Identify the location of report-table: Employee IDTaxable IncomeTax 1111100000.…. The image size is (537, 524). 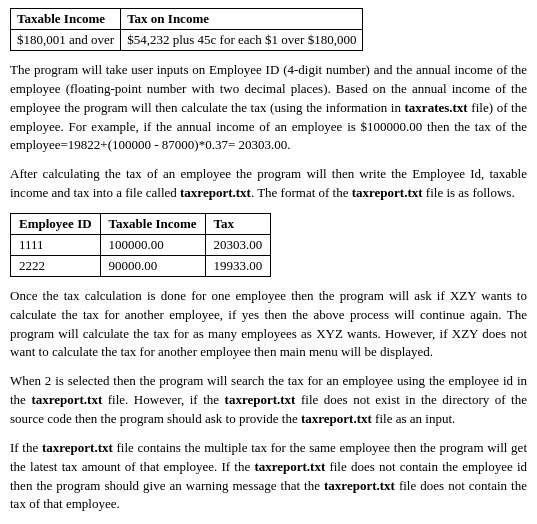
(140, 245).